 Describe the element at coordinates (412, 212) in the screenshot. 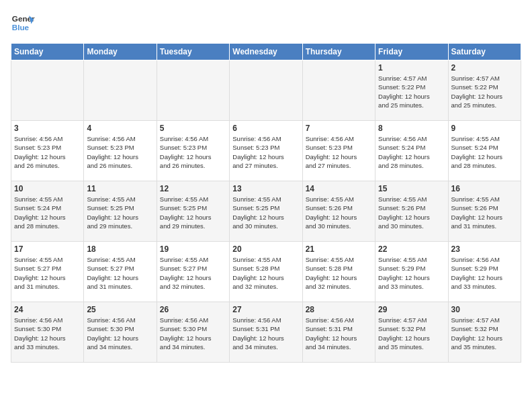

I see `calendar-cell: 15Sunrise: 4:55 AM Sunset: 5:26 PM Dayli…` at that location.